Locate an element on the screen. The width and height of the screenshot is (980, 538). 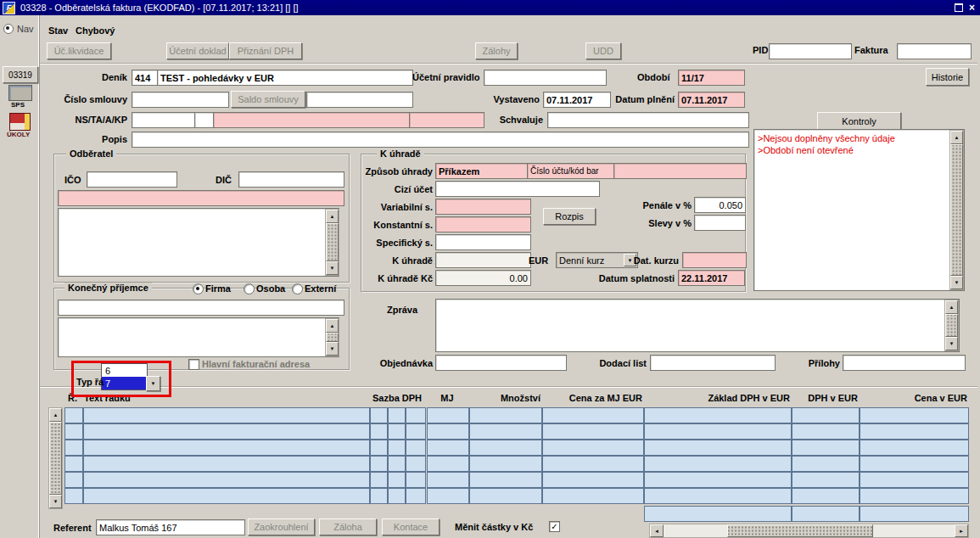
odberatel-scrollbar: ▲ ▼ is located at coordinates (333, 243).